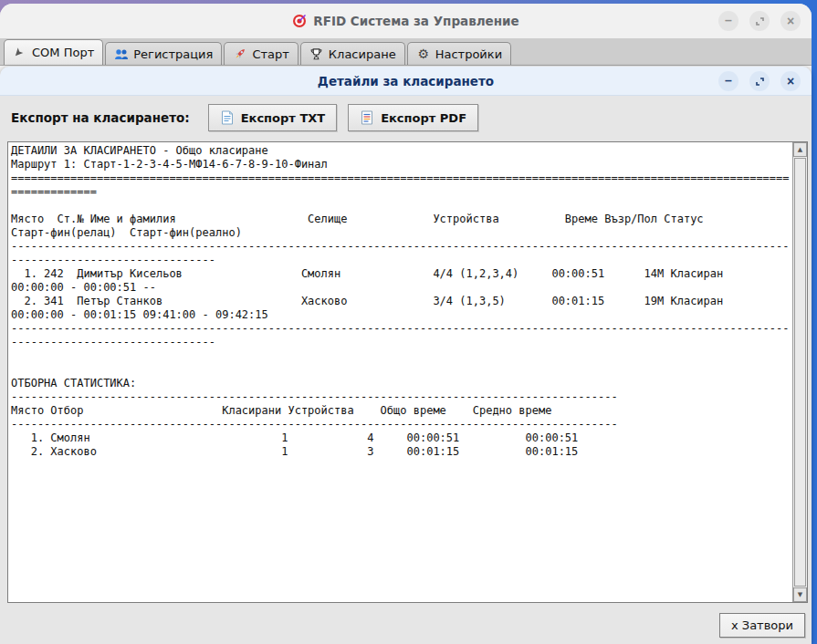  I want to click on app-logo-target-icon, so click(299, 21).